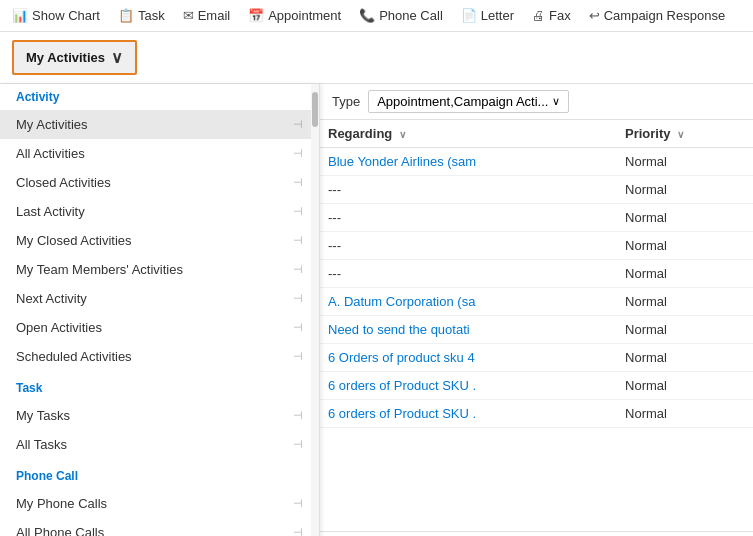 The width and height of the screenshot is (753, 536). Describe the element at coordinates (536, 534) in the screenshot. I see `bottom-bar: 📞 Phone Call` at that location.